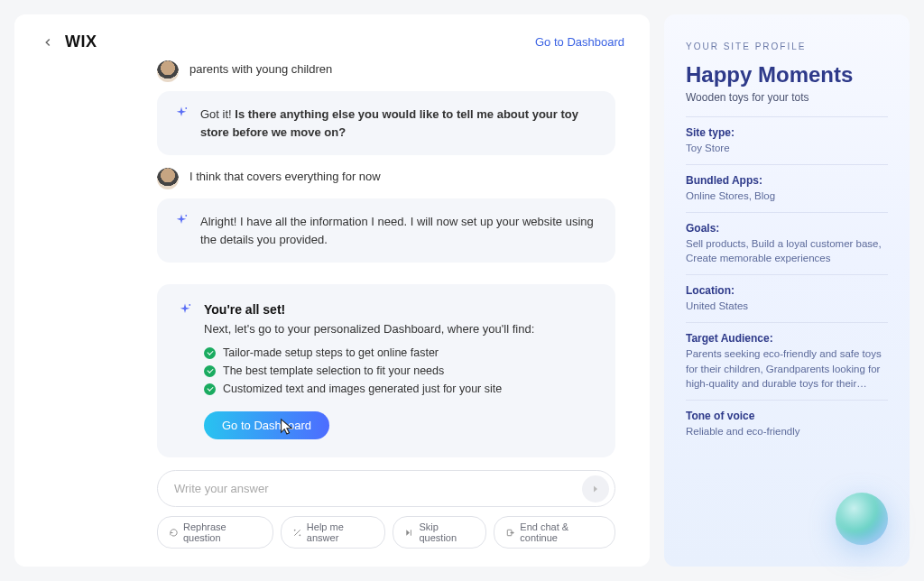 The width and height of the screenshot is (924, 581). Describe the element at coordinates (400, 353) in the screenshot. I see `list-item: Tailor-made setup steps to get online fa…` at that location.